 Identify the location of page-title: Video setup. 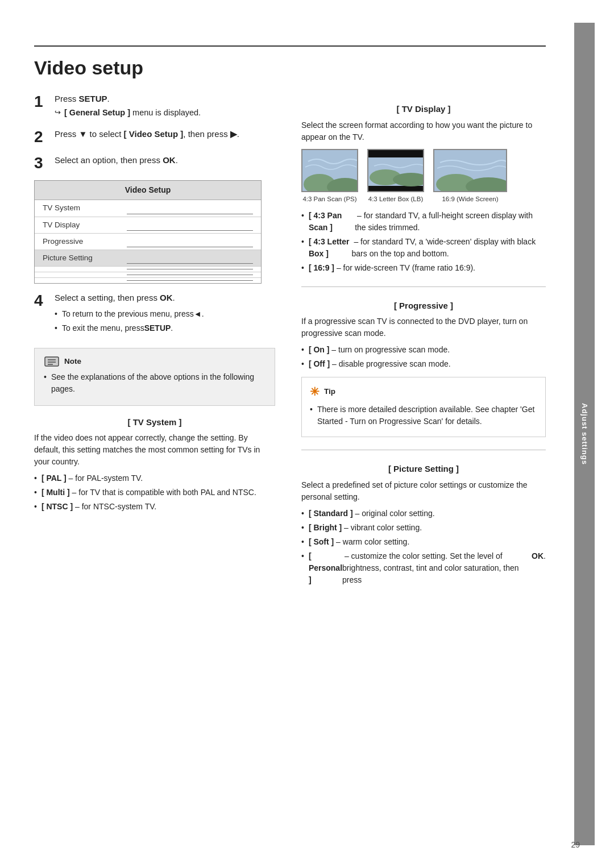
(290, 64).